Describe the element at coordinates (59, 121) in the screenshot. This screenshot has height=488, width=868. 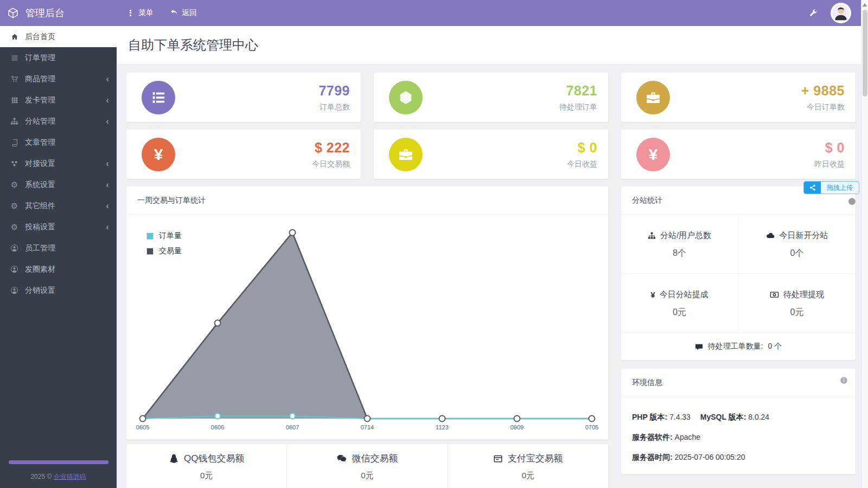
I see `sidebar-item-substations: 分站管理‹` at that location.